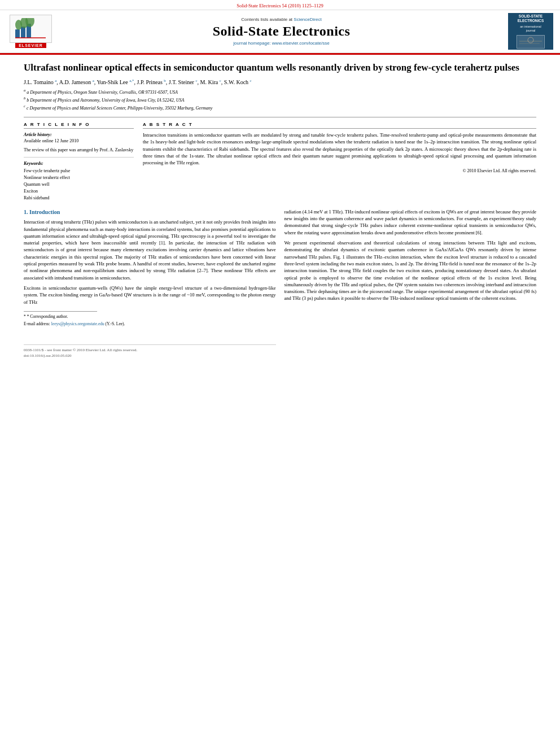 Image resolution: width=560 pixels, height=747 pixels. Describe the element at coordinates (150, 324) in the screenshot. I see `email-note: E-mail address: leeys@physics.oregonstat…` at that location.